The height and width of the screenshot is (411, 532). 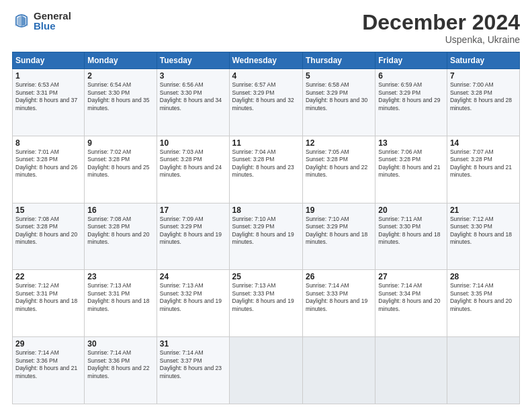 What do you see at coordinates (411, 60) in the screenshot?
I see `weekday-header-friday: Friday` at bounding box center [411, 60].